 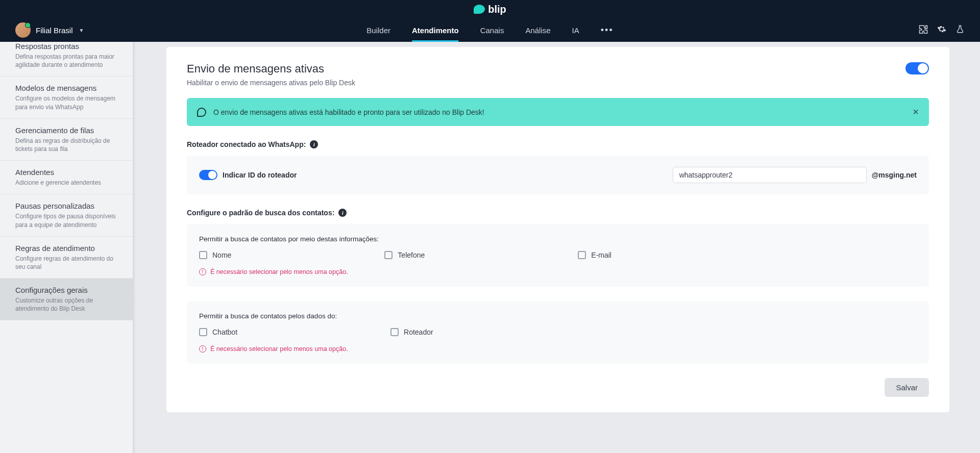 I want to click on sidebar-item-desc: Configure tipos de pausa disponíveis par…, so click(x=66, y=220).